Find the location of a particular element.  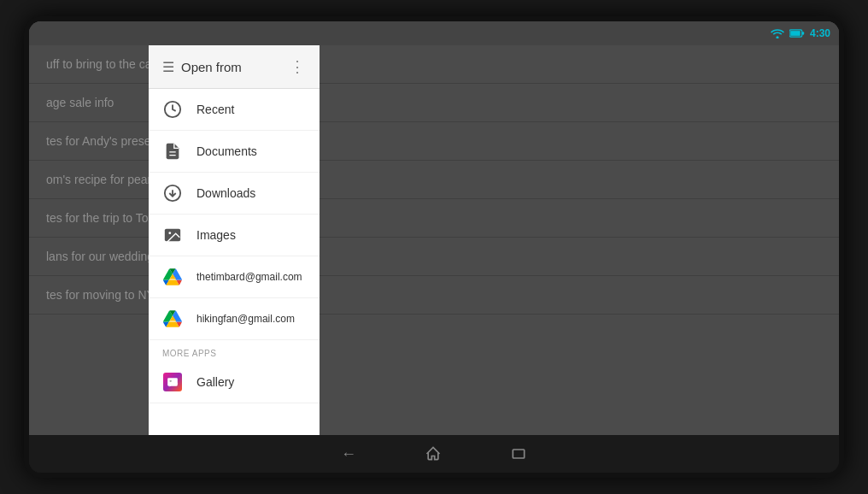

dialog-title-text: Open from is located at coordinates (212, 67).